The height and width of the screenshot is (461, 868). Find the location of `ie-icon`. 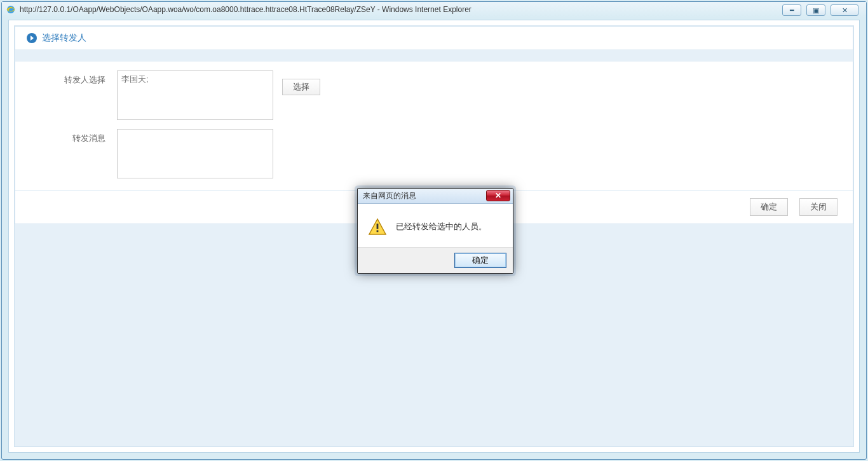

ie-icon is located at coordinates (11, 10).